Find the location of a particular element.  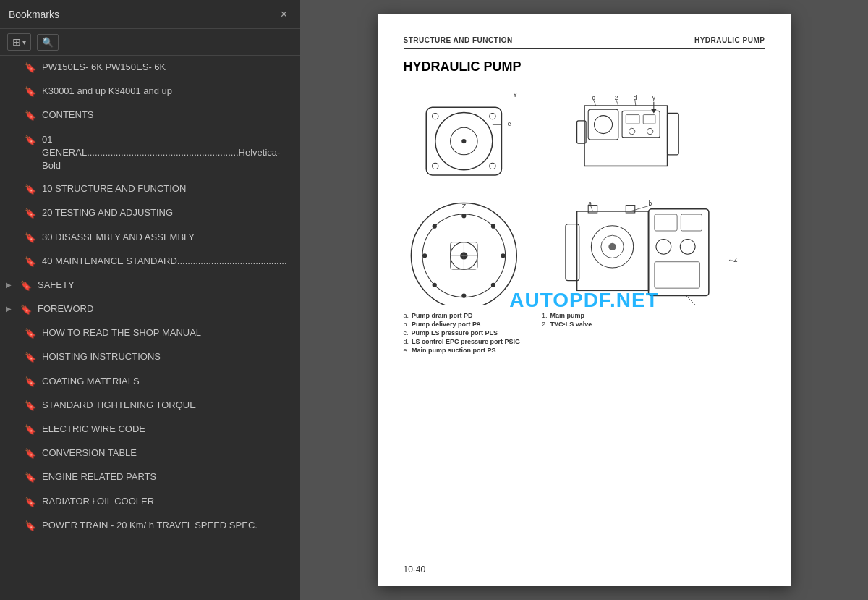

bookmark-label: STANDARD TIGHTENING TORQUE is located at coordinates (168, 405).